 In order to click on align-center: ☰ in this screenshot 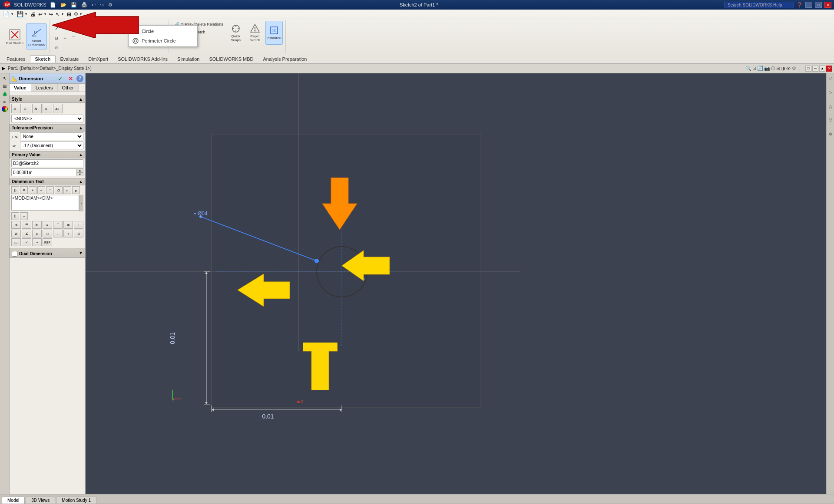, I will do `click(26, 225)`.